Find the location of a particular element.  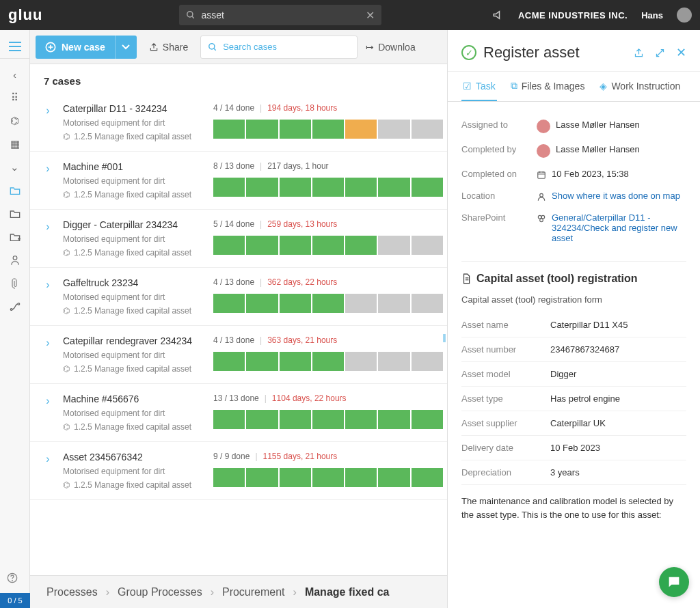

sharepoint-link: General/Caterpillar D11 - 324234/Check a… is located at coordinates (619, 228).